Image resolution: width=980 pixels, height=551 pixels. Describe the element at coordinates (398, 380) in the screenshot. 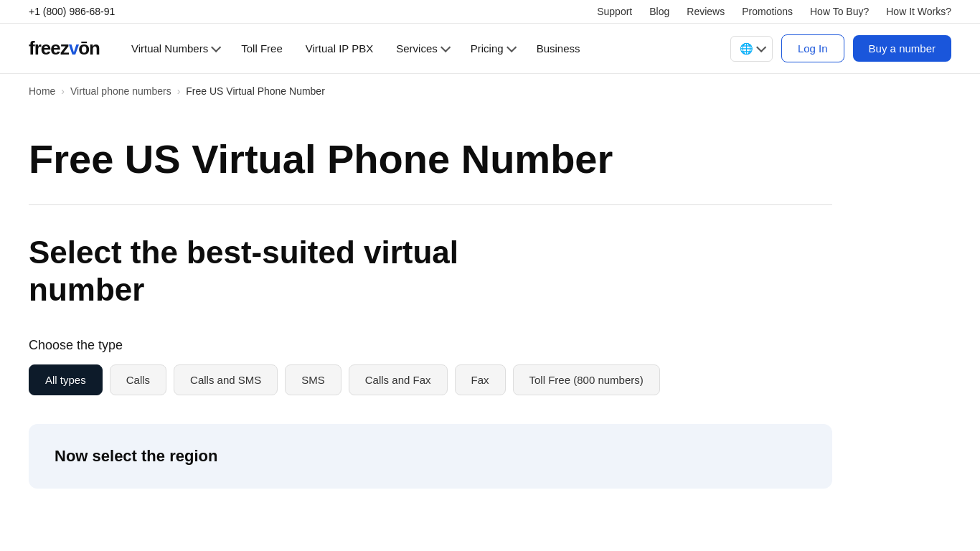

I see `filter-calls-fax: Calls and Fax` at that location.